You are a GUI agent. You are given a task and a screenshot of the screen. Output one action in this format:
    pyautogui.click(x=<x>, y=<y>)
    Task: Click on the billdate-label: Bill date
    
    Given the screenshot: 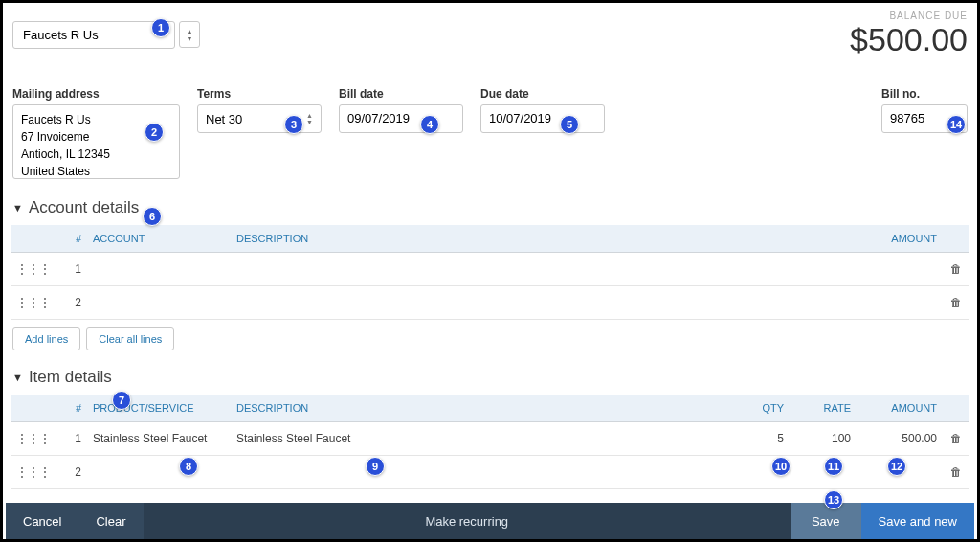 What is the action you would take?
    pyautogui.click(x=401, y=94)
    